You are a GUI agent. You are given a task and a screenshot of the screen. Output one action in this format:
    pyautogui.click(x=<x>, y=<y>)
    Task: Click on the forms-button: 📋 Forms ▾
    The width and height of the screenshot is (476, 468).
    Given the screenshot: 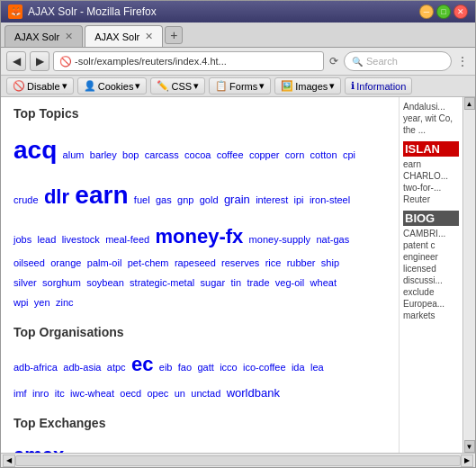 What is the action you would take?
    pyautogui.click(x=239, y=86)
    